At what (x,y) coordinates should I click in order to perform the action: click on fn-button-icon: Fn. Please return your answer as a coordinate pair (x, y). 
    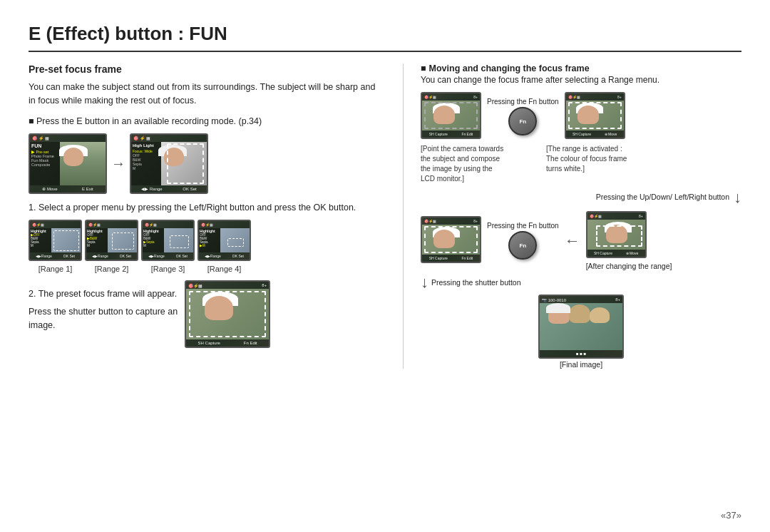
    Looking at the image, I should click on (523, 121).